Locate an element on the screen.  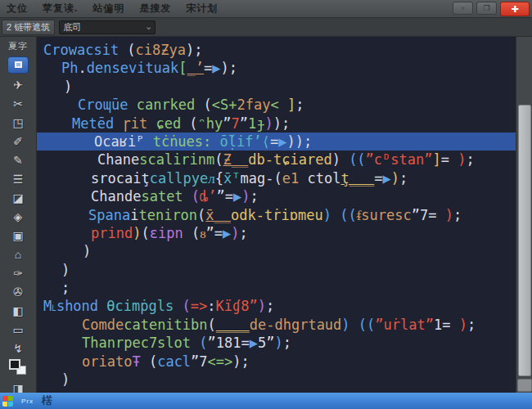
tool-lasso: ✂ is located at coordinates (18, 103).